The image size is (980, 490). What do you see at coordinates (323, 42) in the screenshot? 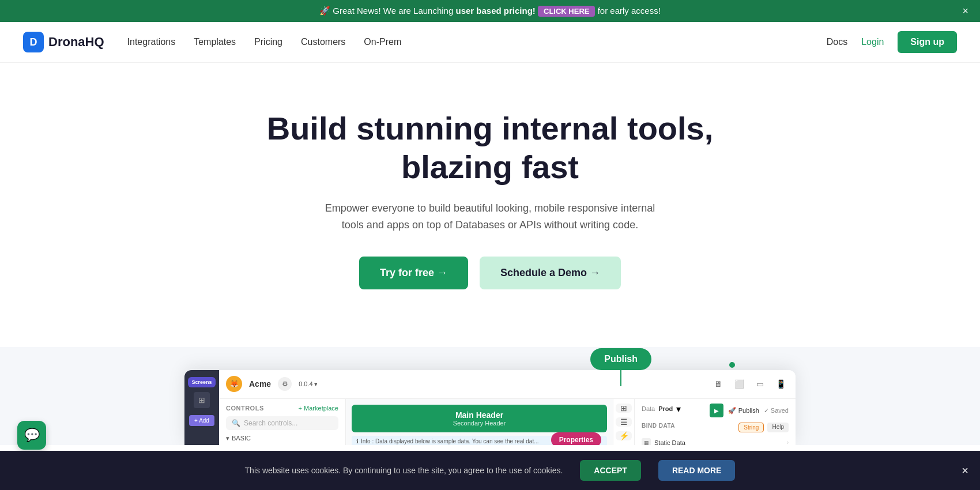
I see `nav-item-customers: Customers` at bounding box center [323, 42].